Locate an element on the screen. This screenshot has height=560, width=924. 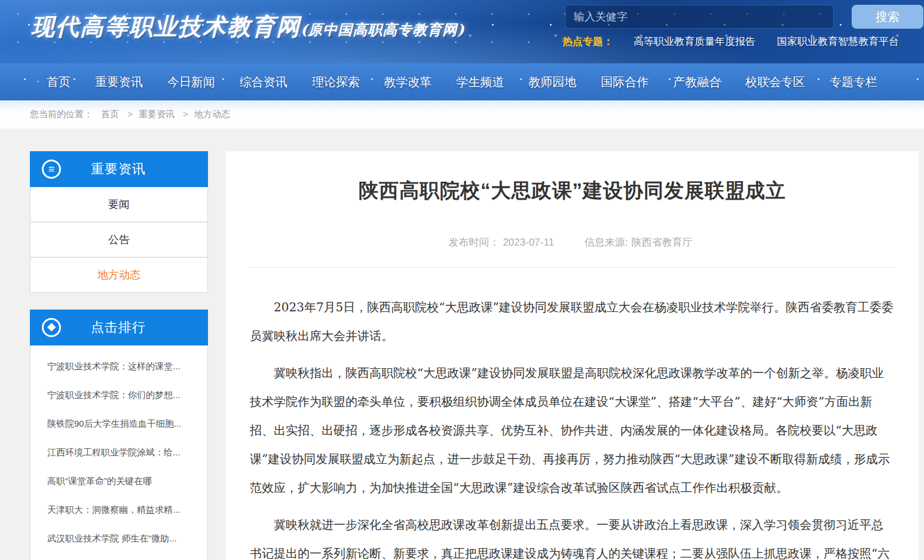
site-logo-sub: (原中国高职高专教育网) is located at coordinates (383, 30).